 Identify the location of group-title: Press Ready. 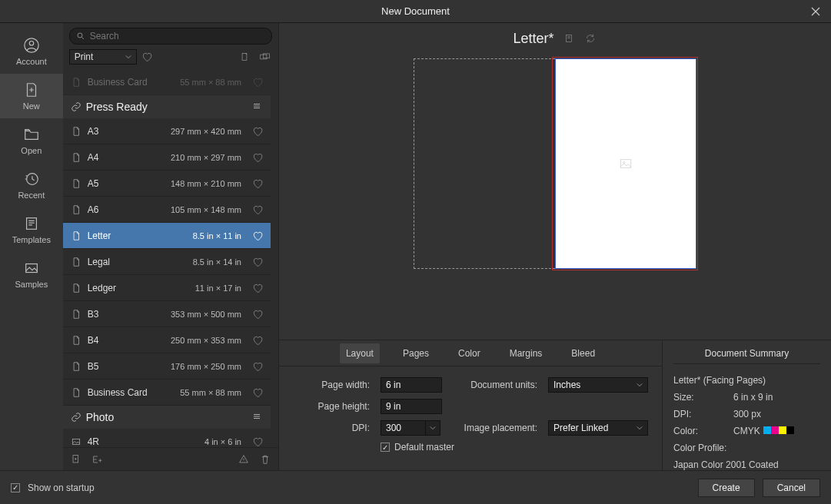
(167, 107).